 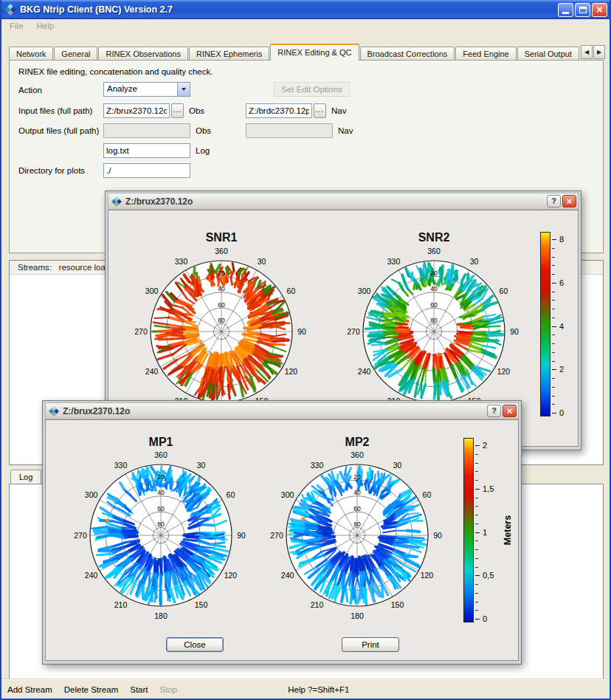 What do you see at coordinates (143, 53) in the screenshot?
I see `tab-rinex-observations: RINEX Observations` at bounding box center [143, 53].